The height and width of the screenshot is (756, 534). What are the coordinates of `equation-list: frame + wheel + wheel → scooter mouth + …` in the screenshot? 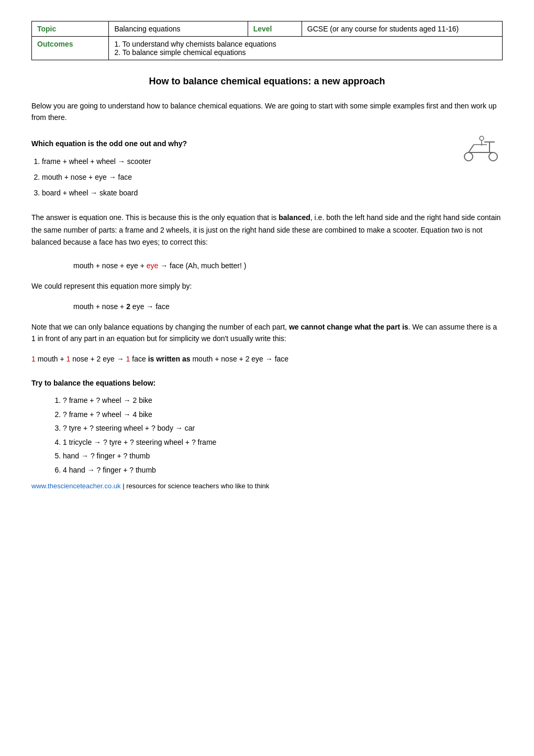 It's located at (241, 177).